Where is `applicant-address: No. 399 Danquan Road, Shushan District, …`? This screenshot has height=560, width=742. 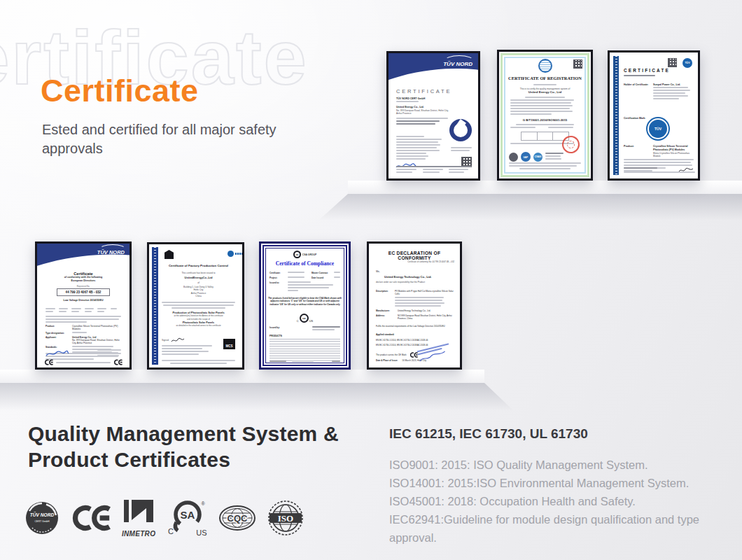 applicant-address: No. 399 Danquan Road, Shushan District, … is located at coordinates (97, 342).